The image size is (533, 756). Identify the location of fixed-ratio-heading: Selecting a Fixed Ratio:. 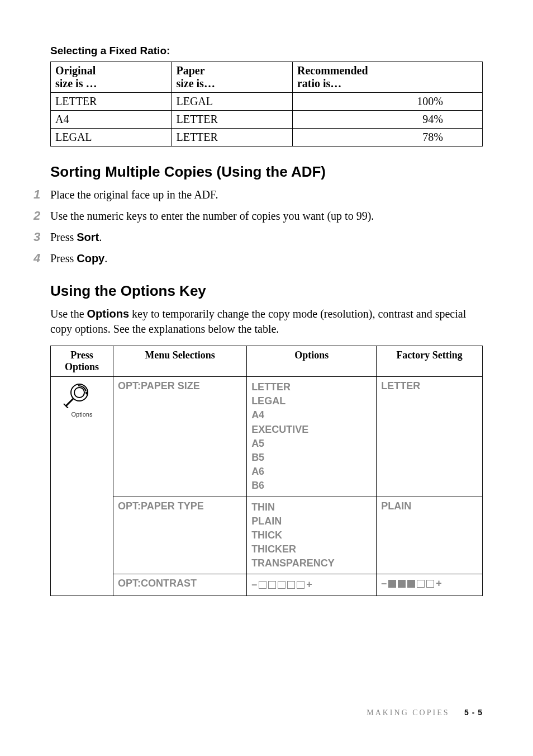
(266, 51).